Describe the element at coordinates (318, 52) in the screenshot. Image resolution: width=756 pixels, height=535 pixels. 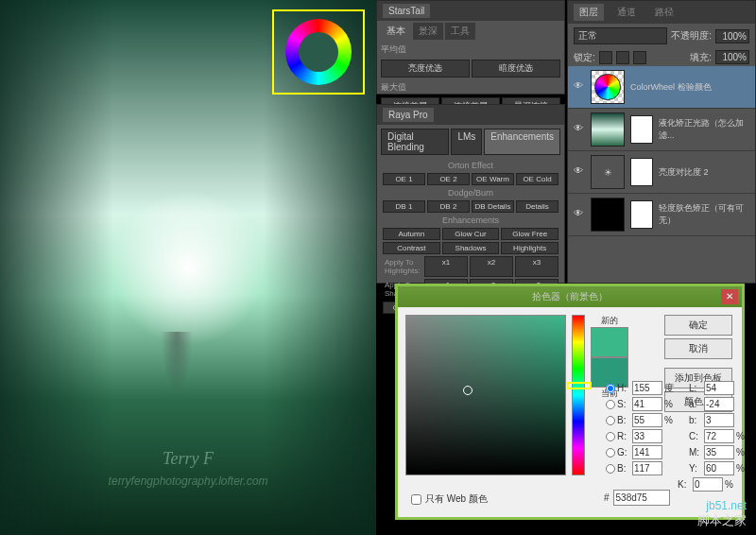
I see `colorwheel-highlight` at that location.